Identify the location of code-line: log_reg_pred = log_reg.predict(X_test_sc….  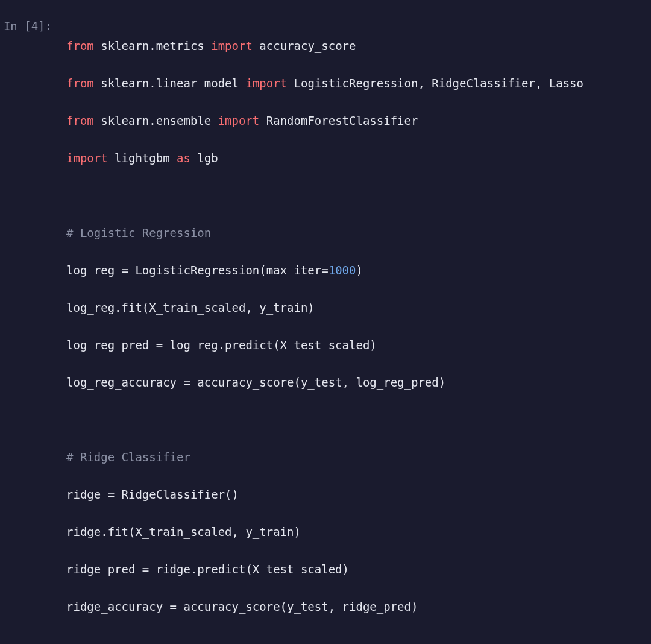
(356, 345).